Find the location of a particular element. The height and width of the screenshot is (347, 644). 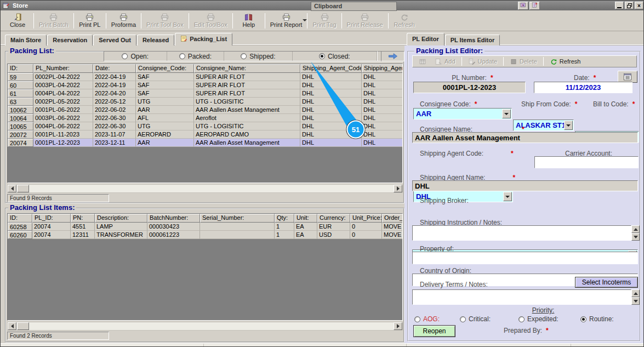

table-row: 100620001PL-06-20222022-06-02AARAAR Aall… is located at coordinates (205, 110).